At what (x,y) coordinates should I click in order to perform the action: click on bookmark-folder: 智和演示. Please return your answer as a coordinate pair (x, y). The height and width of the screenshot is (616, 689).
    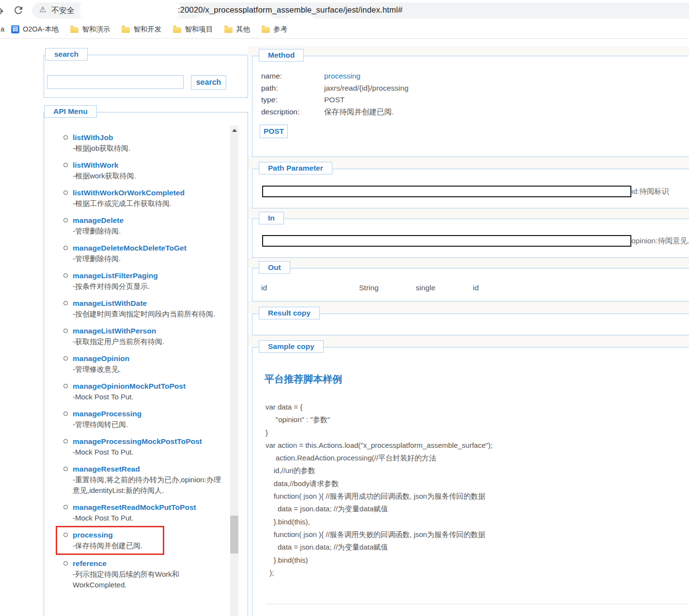
    Looking at the image, I should click on (90, 29).